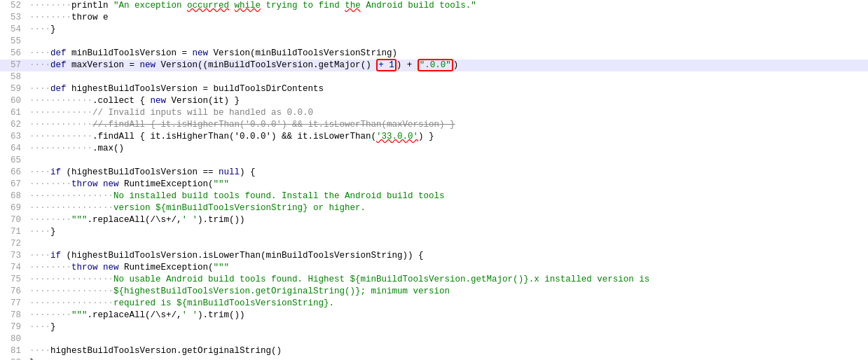 The image size is (868, 360). I want to click on code-line-68: 68 ················No installed build to…, so click(434, 196).